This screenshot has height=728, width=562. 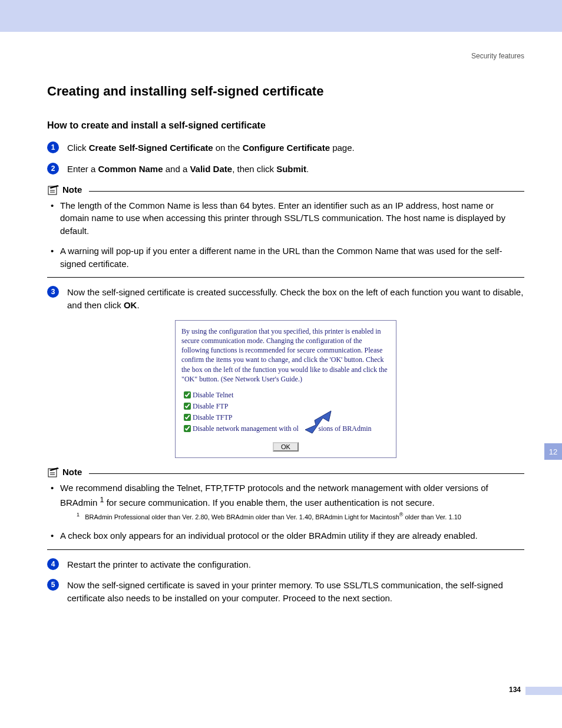 I want to click on footnote-text: older than Ver. 1.10, so click(x=432, y=517).